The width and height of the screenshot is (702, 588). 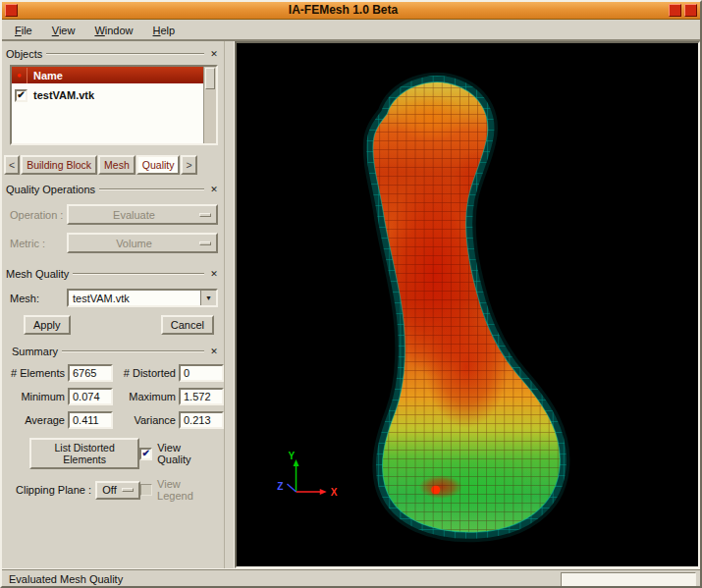 What do you see at coordinates (118, 491) in the screenshot?
I see `clipping-plane-dropdown: Off` at bounding box center [118, 491].